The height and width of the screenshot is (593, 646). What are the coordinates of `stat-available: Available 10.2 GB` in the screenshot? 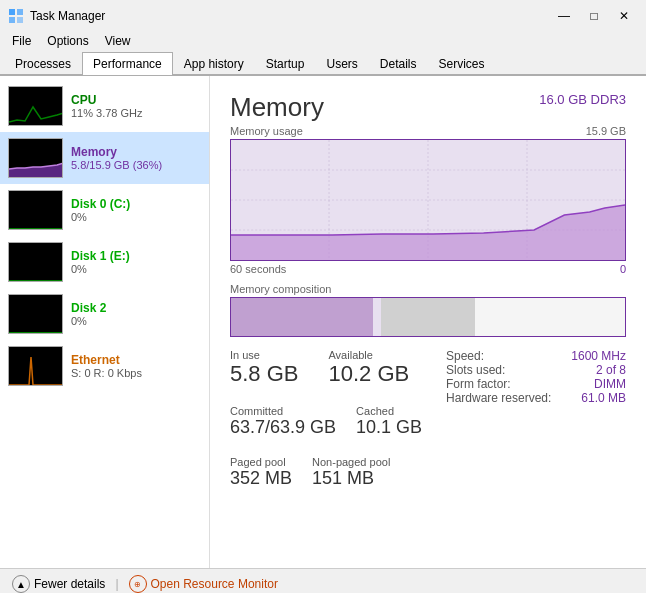 It's located at (368, 368).